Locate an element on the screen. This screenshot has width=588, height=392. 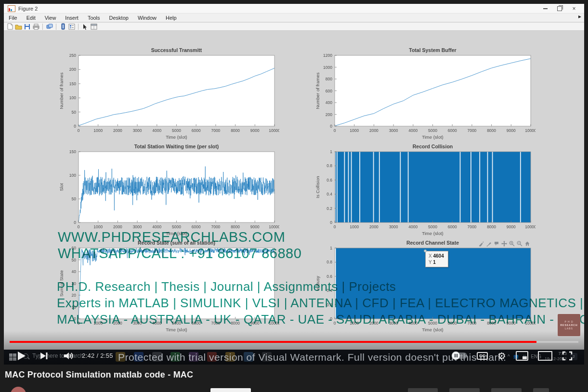
menu-window: Window is located at coordinates (147, 18).